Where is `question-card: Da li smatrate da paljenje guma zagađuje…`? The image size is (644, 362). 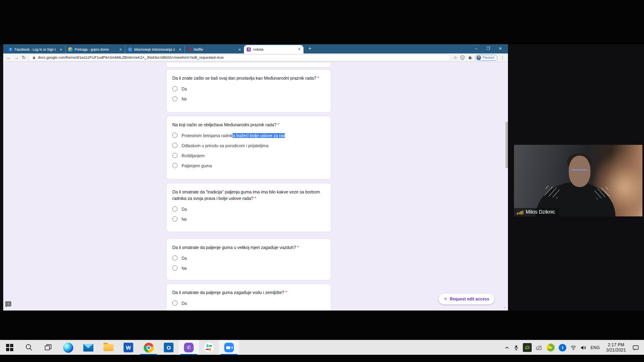
question-card: Da li smatrate da paljenje guma zagađuje… is located at coordinates (249, 297).